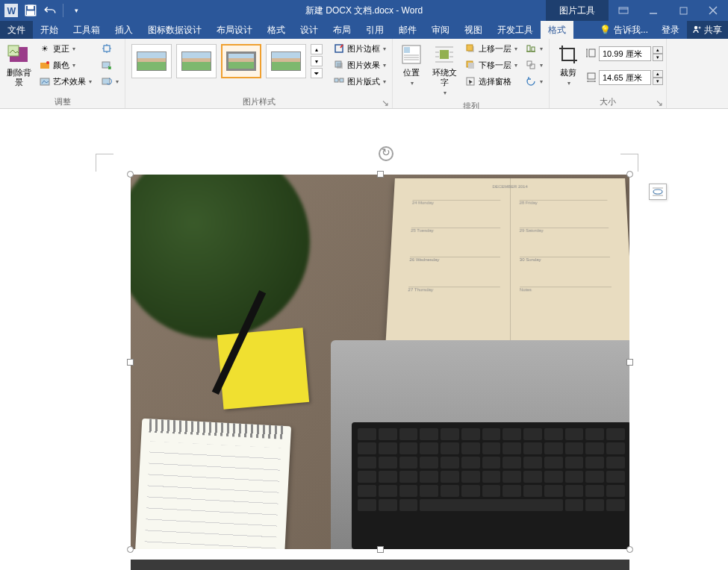  What do you see at coordinates (491, 81) in the screenshot?
I see `selection-pane-button: 选择窗格` at bounding box center [491, 81].